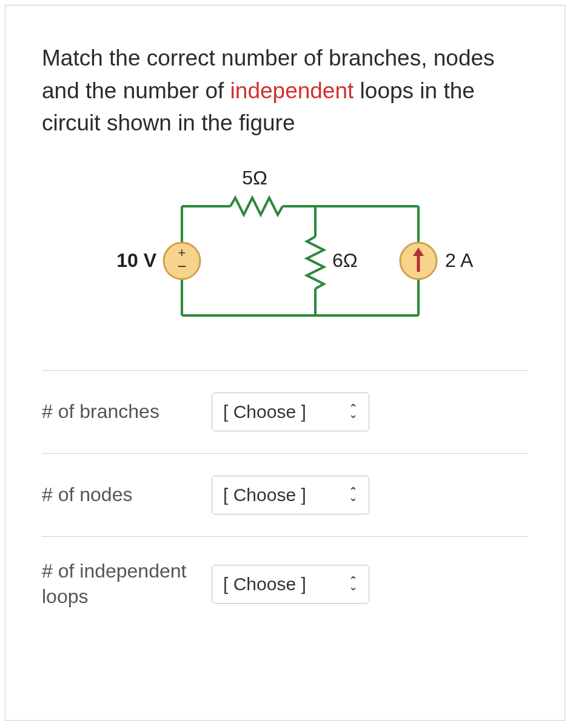 Image resolution: width=570 pixels, height=728 pixels. Describe the element at coordinates (290, 495) in the screenshot. I see `select-nodes: [ Choose ] ⌃⌄` at that location.